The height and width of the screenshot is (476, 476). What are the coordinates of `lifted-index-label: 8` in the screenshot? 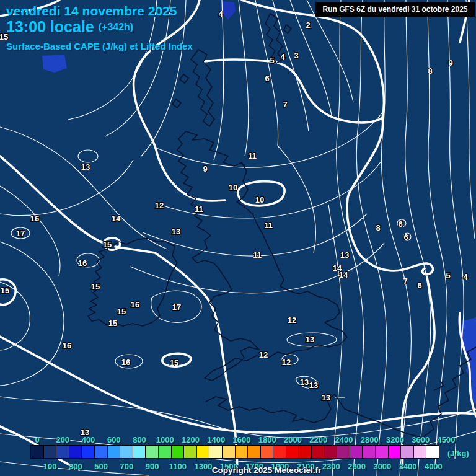 It's located at (430, 71).